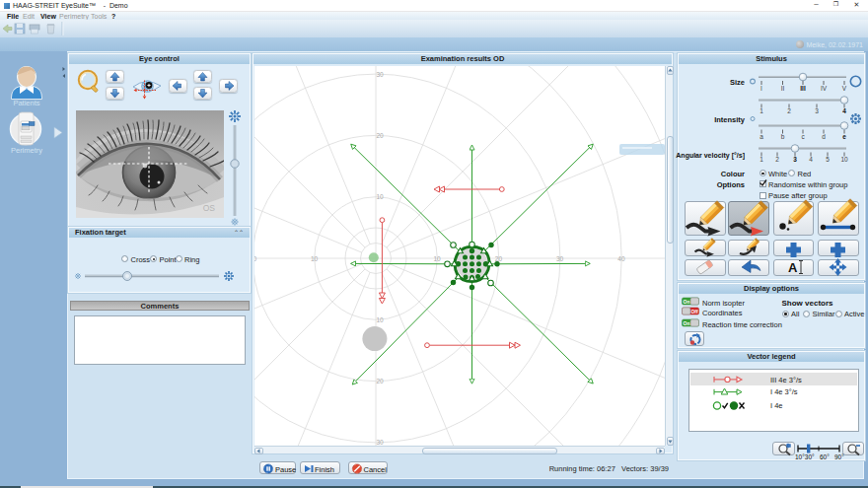 The height and width of the screenshot is (488, 868). Describe the element at coordinates (786, 381) in the screenshot. I see `svg-text: III 4e 3°/s` at that location.